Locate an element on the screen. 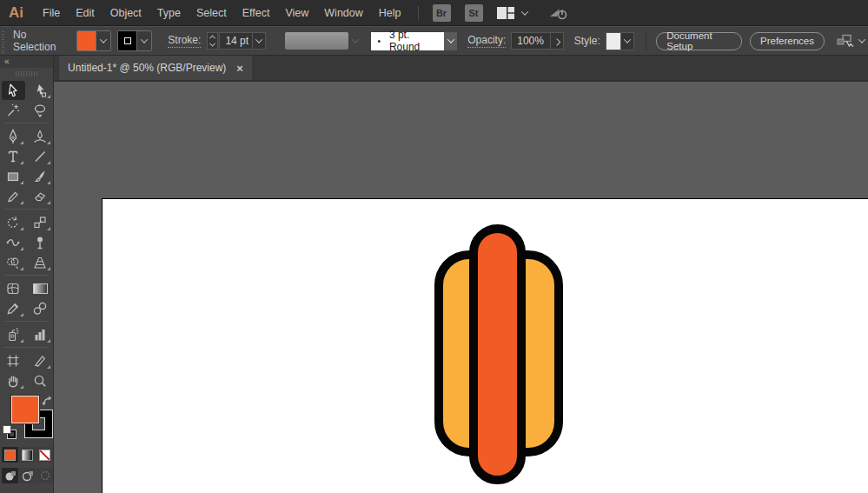 The image size is (868, 493). variable-width-profile-preview is located at coordinates (316, 41).